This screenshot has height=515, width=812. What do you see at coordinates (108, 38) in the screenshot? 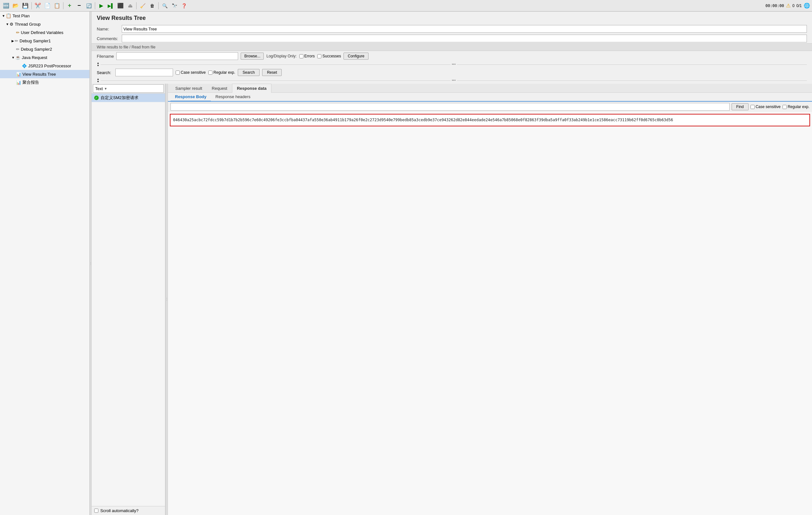
I see `comments-label: Comments:` at bounding box center [108, 38].